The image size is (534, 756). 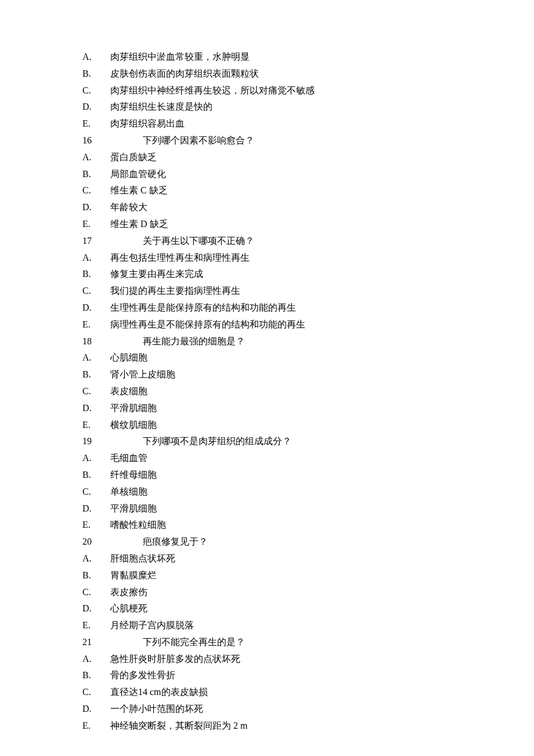 I want to click on option-text: 皮肤创伤表面的肉芽组织表面颗粒状, so click(x=185, y=74).